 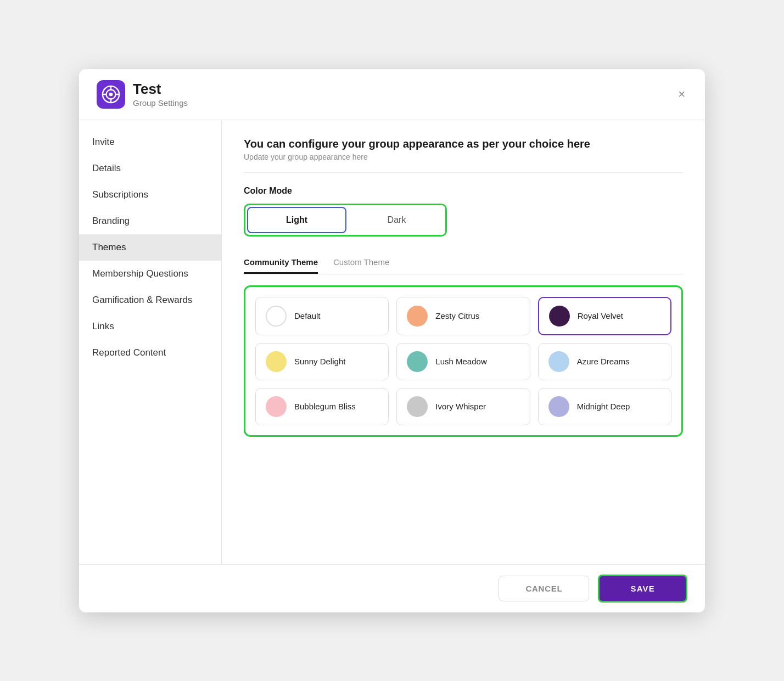 I want to click on theme-label-bubblegum-bliss: Bubblegum Bliss, so click(x=325, y=406).